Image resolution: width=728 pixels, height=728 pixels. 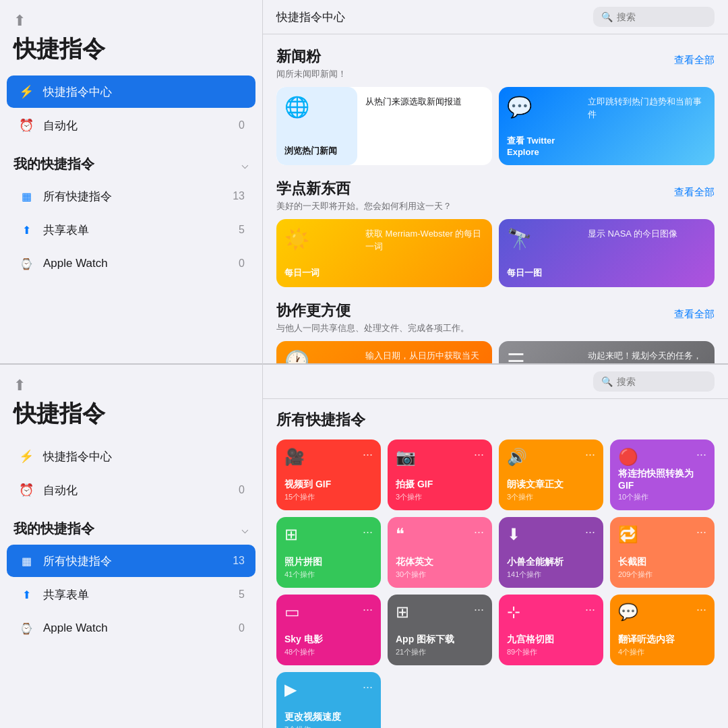 I want to click on chevron-down-icon-1: ⌵, so click(x=245, y=164).